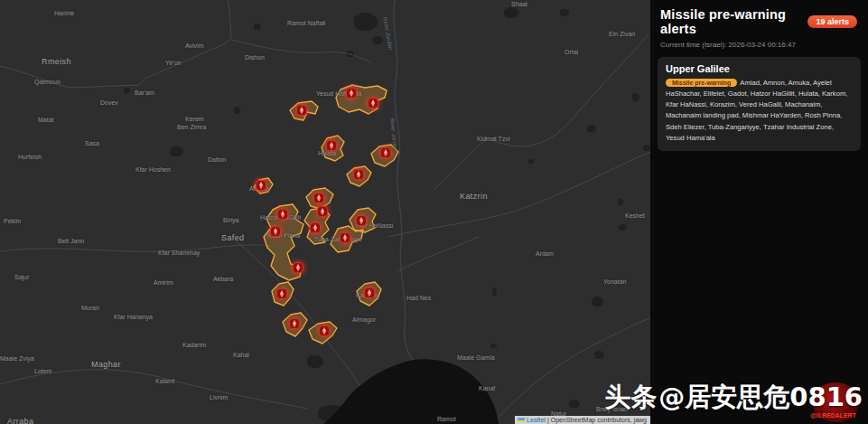  Describe the element at coordinates (411, 391) in the screenshot. I see `lake-kinneret` at that location.